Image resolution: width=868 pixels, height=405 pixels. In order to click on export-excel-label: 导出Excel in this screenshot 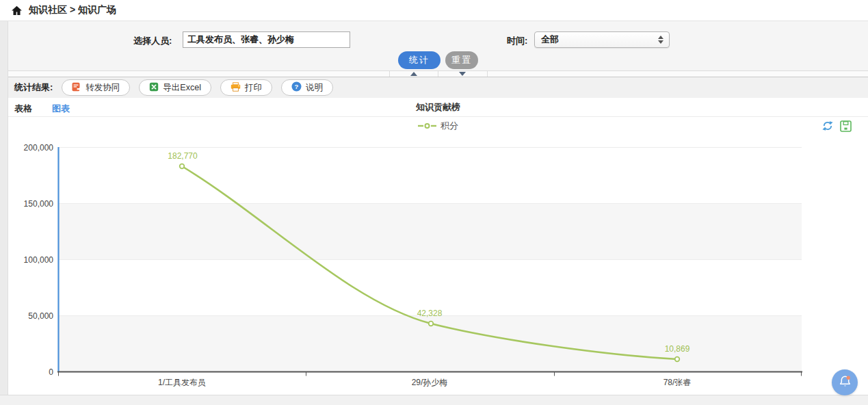, I will do `click(182, 88)`.